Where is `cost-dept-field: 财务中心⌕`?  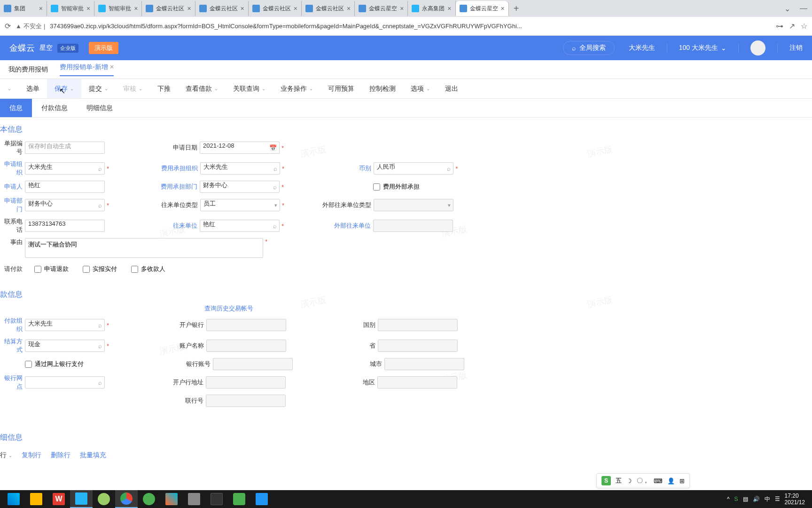 cost-dept-field: 财务中心⌕ is located at coordinates (240, 187).